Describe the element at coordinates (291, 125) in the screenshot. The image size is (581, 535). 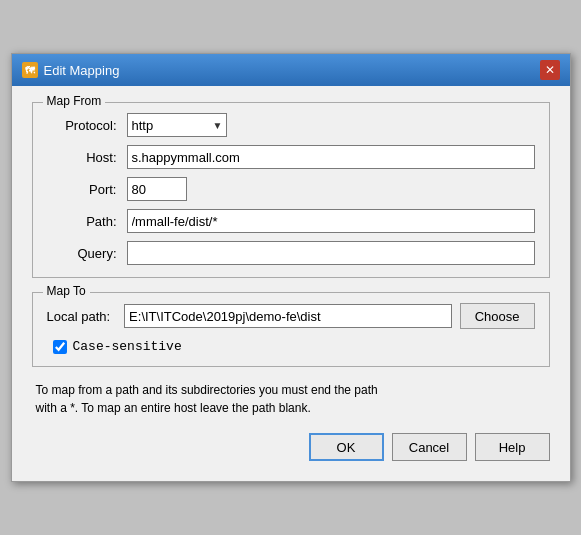
I see `protocol-row: Protocol: http https ftp ▼` at that location.